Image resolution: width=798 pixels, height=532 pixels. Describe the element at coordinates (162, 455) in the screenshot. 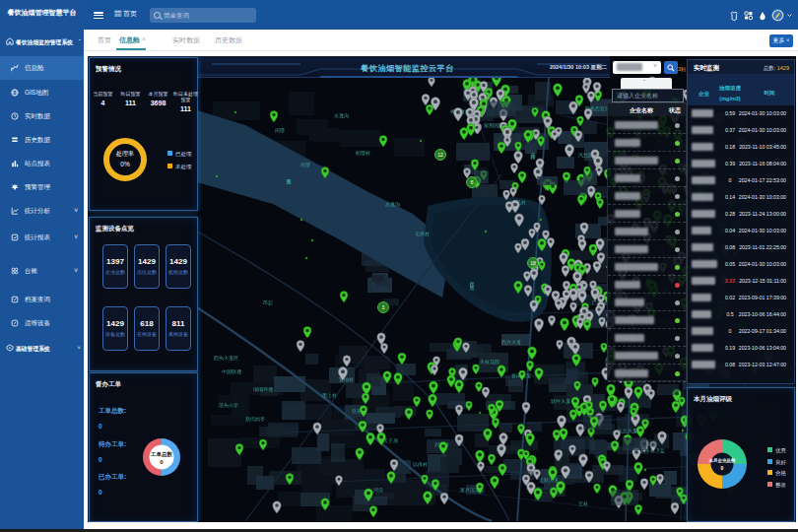

I see `svg-text: 工单总数` at that location.